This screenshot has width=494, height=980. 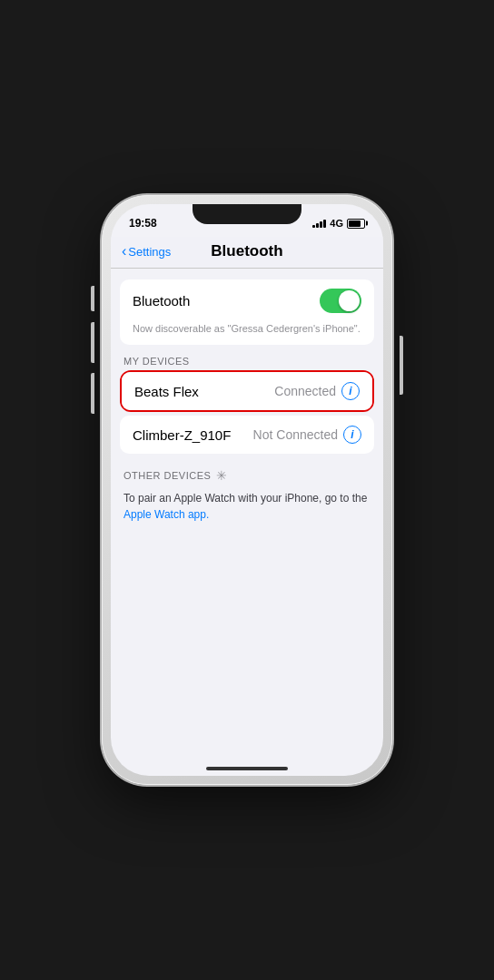 I want to click on toggle-thumb, so click(x=349, y=301).